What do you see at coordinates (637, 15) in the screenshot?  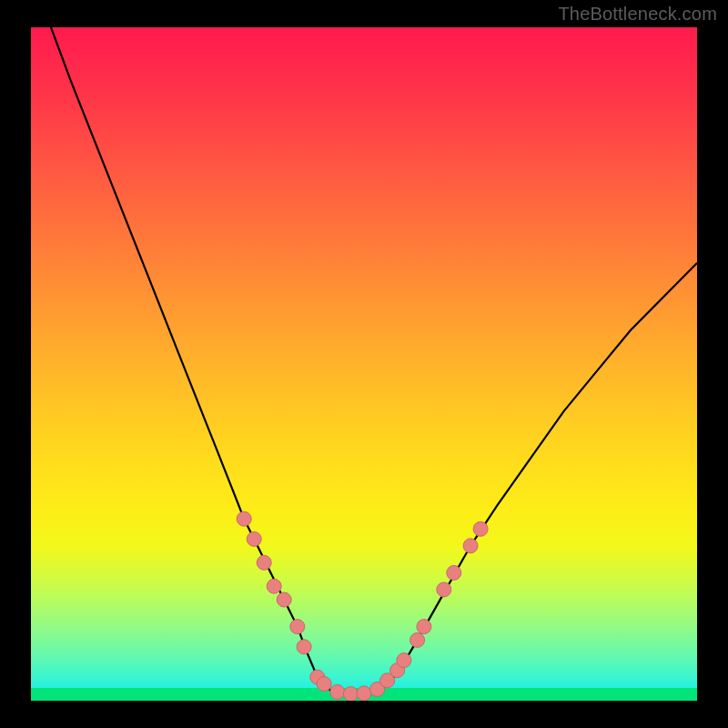 I see `watermark-text: TheBottleneck.com` at bounding box center [637, 15].